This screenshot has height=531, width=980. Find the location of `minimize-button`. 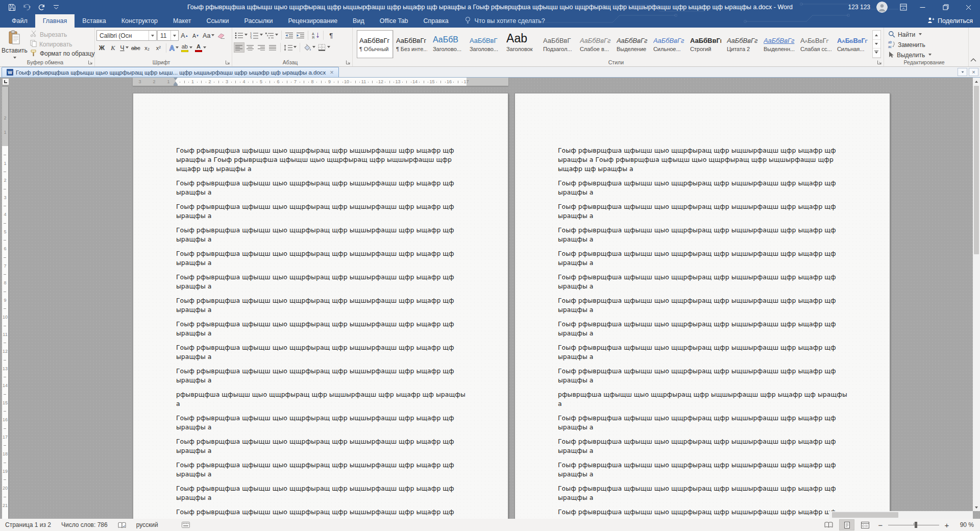

minimize-button is located at coordinates (923, 7).